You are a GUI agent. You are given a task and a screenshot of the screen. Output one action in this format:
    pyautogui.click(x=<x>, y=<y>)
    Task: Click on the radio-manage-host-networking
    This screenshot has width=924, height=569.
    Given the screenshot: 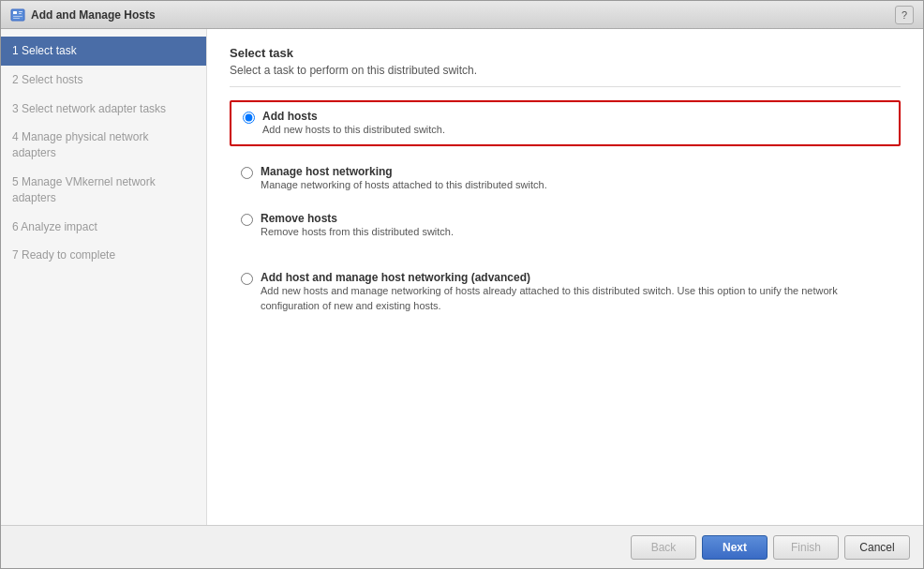 What is the action you would take?
    pyautogui.click(x=247, y=172)
    